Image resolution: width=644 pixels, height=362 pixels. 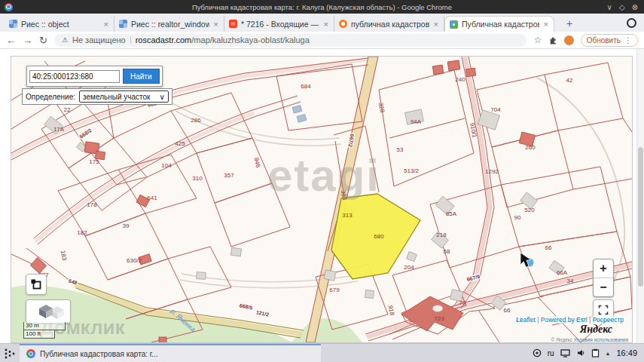 I want to click on forward-icon: →, so click(x=27, y=41).